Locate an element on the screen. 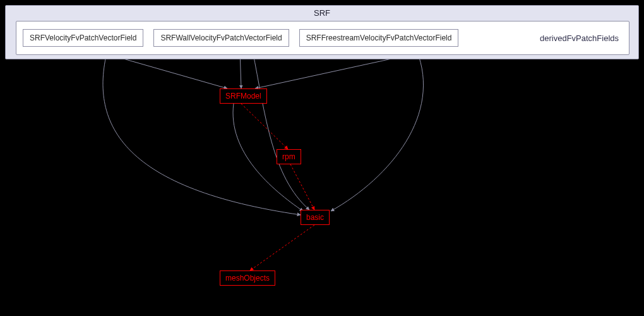  node-srf-velocity: SRFVelocityFvPatchVectorField is located at coordinates (83, 38).